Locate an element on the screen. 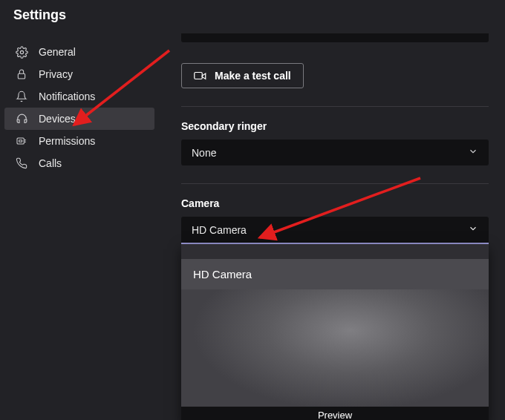 This screenshot has width=505, height=420. select-value: None is located at coordinates (203, 153).